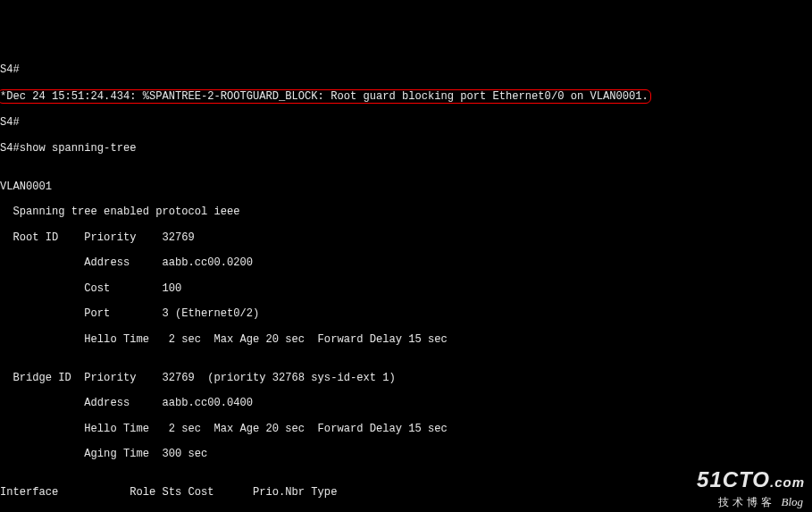  Describe the element at coordinates (406, 187) in the screenshot. I see `vlan-id: VLAN0001` at that location.